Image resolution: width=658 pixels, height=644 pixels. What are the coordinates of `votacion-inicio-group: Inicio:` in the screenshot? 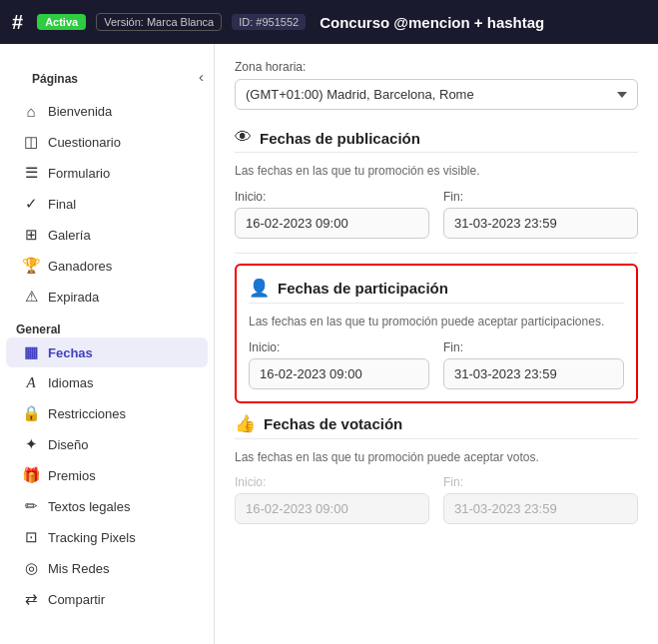 It's located at (331, 499).